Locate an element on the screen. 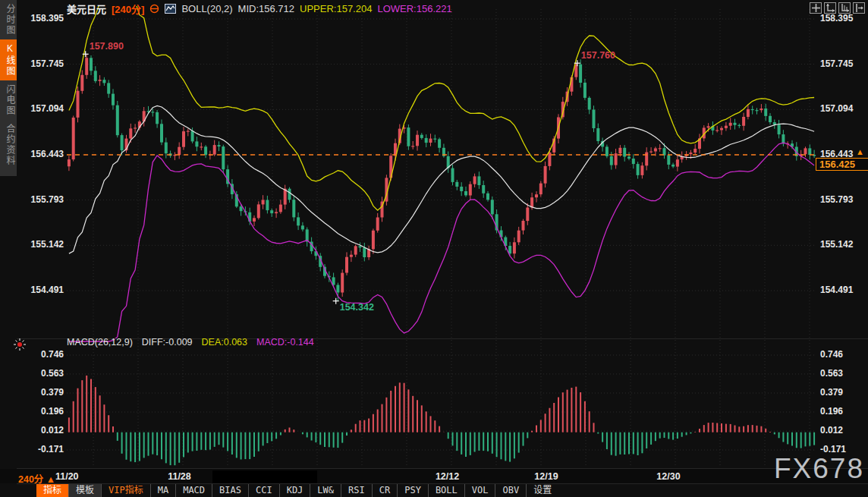  boll-lower-value: LOWER:156.221 is located at coordinates (414, 9).